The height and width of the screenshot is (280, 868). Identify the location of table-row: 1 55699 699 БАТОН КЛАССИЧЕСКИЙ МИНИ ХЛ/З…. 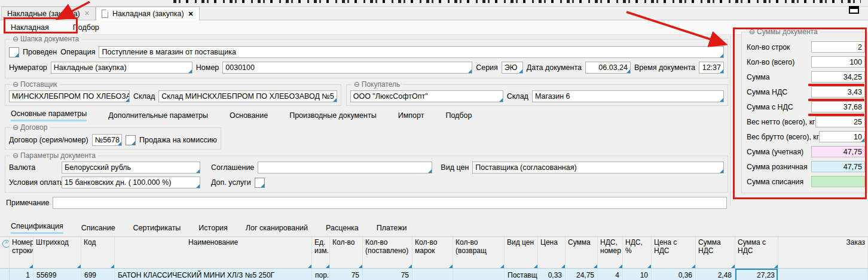
(434, 274).